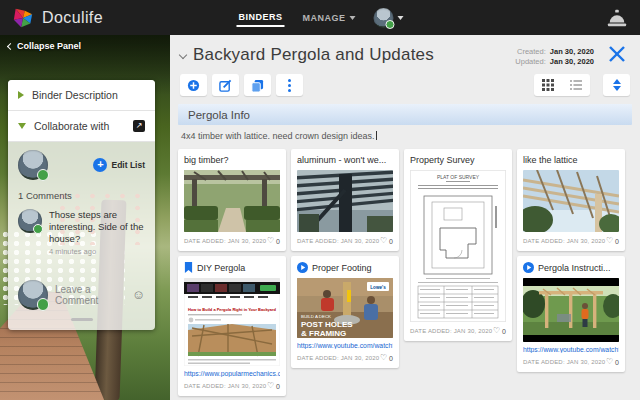 The image size is (640, 400). Describe the element at coordinates (345, 312) in the screenshot. I see `card-proper-footing: Proper Footing Lowe's BUILD A DECK POST …` at that location.